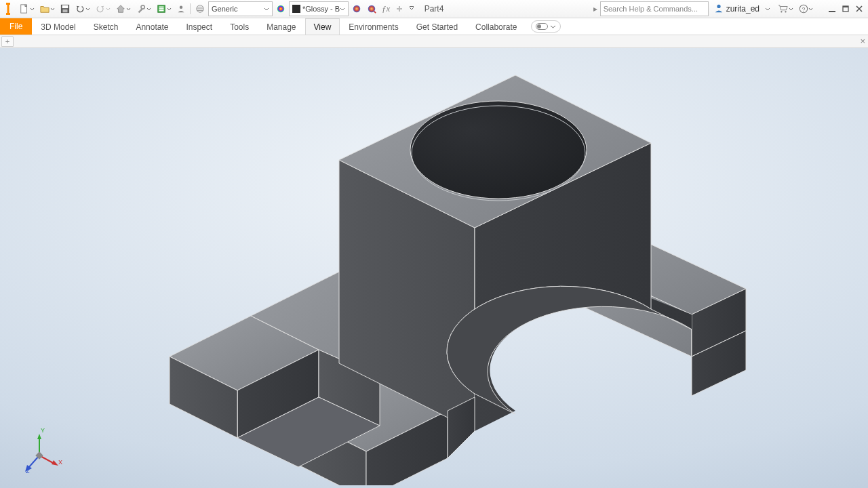  Describe the element at coordinates (806, 9) in the screenshot. I see `help-button: ?` at that location.